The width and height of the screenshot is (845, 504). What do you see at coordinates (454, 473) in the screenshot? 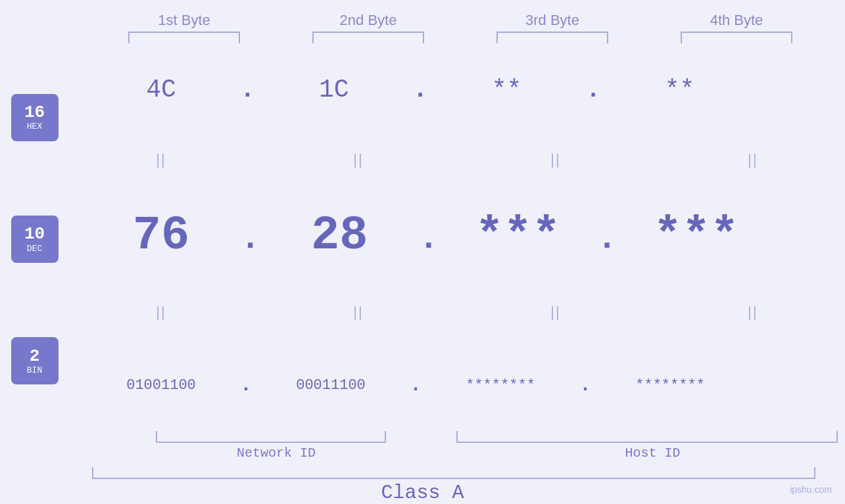
I see `big-bracket-line` at bounding box center [454, 473].